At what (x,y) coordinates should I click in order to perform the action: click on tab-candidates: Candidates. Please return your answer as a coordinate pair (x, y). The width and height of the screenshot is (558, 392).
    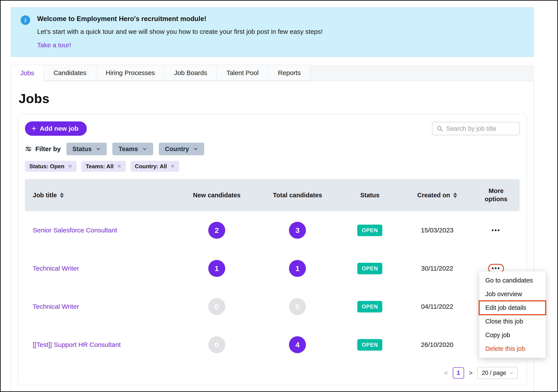
    Looking at the image, I should click on (70, 73).